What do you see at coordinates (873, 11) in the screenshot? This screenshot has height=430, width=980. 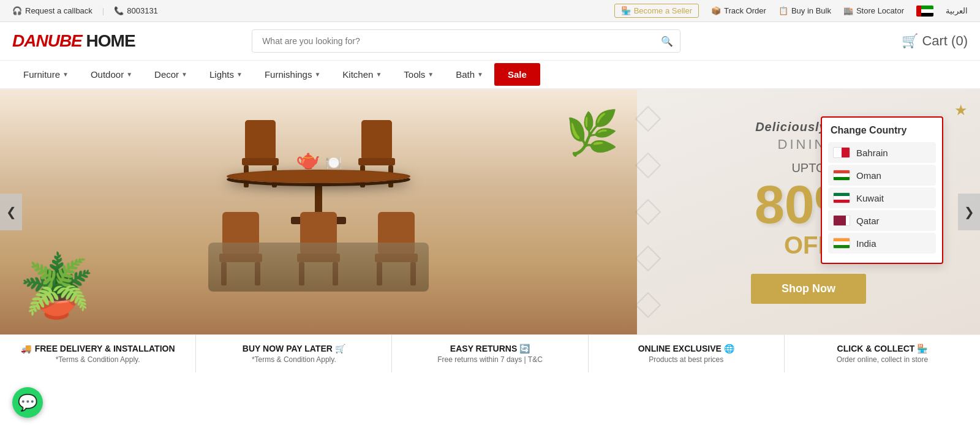 I see `store-locator-link: 🏬 Store Locator` at bounding box center [873, 11].